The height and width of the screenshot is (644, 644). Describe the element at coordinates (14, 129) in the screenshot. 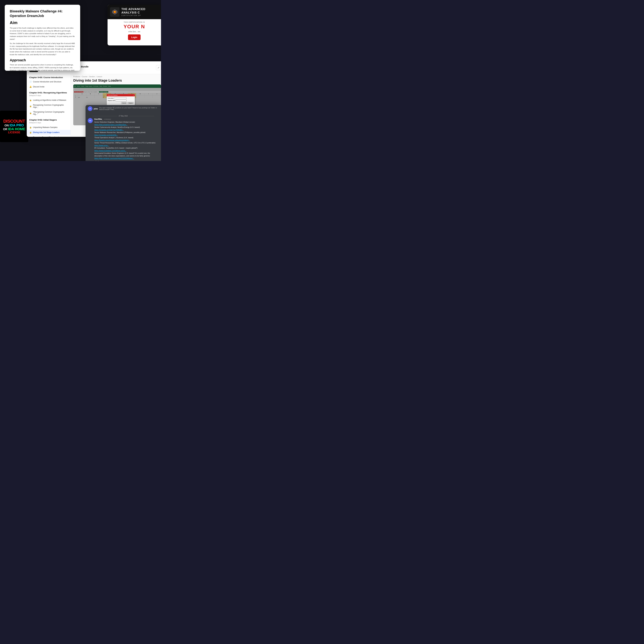

I see `ida-or-text: OR IDA HOME` at that location.